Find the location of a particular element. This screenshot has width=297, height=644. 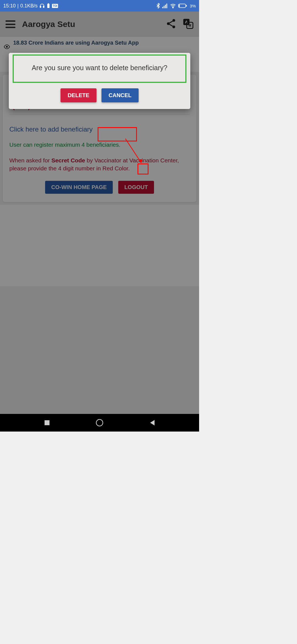

delete-button: DELETE is located at coordinates (79, 95).